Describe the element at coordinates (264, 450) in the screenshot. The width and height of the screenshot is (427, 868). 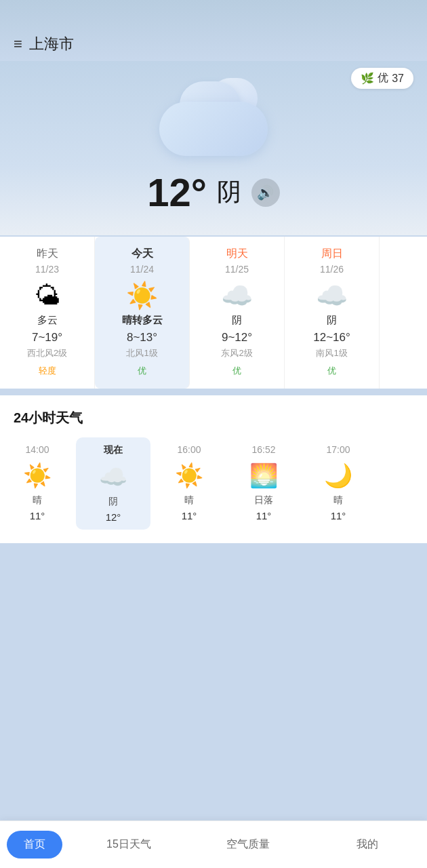
I see `hour-time: 16:52` at that location.